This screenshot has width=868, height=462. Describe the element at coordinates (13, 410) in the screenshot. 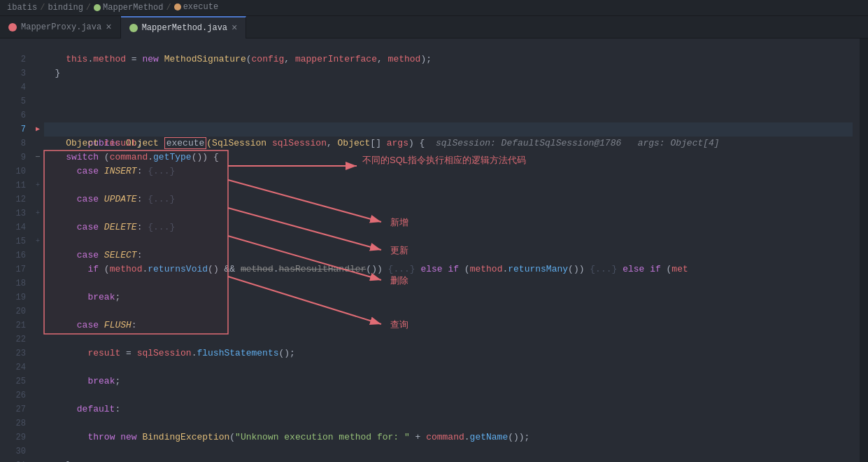

I see `line-num: 27` at that location.